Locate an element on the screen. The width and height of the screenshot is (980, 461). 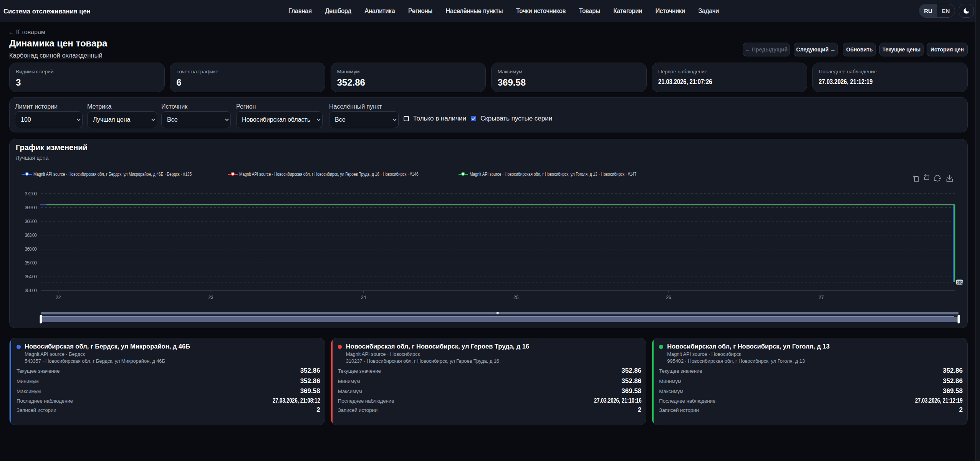
svg-text: 22 is located at coordinates (58, 297).